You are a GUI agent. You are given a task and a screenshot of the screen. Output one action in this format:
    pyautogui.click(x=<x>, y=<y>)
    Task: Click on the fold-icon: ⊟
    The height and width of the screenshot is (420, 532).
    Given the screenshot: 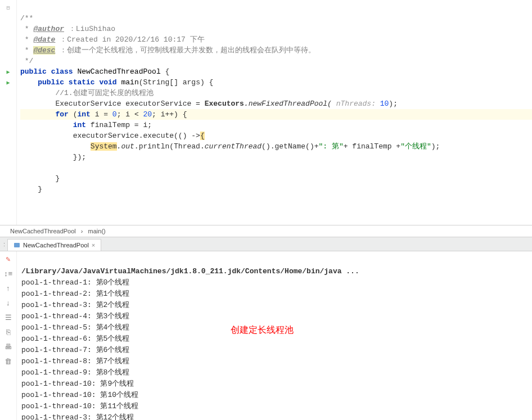 What is the action you would take?
    pyautogui.click(x=8, y=8)
    